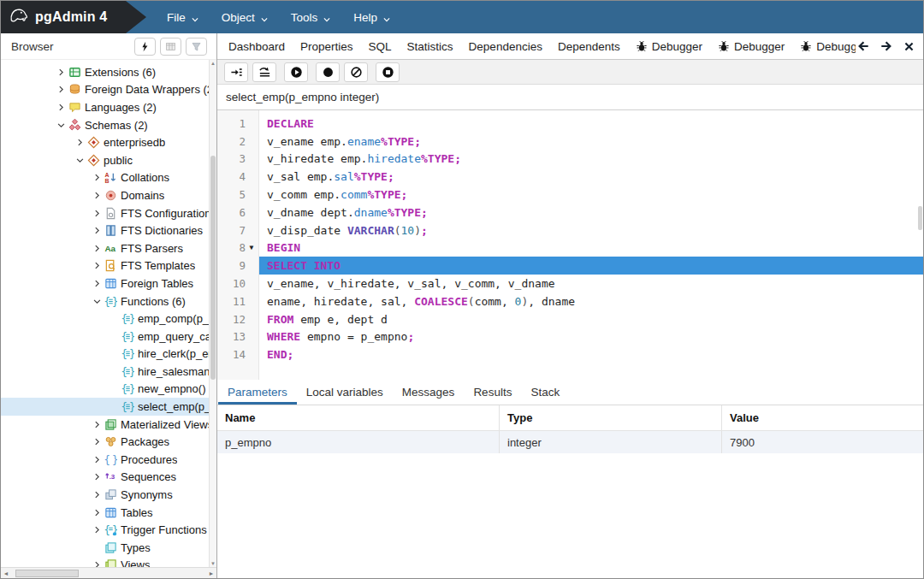  I want to click on code-line-8: BEGIN, so click(591, 248).